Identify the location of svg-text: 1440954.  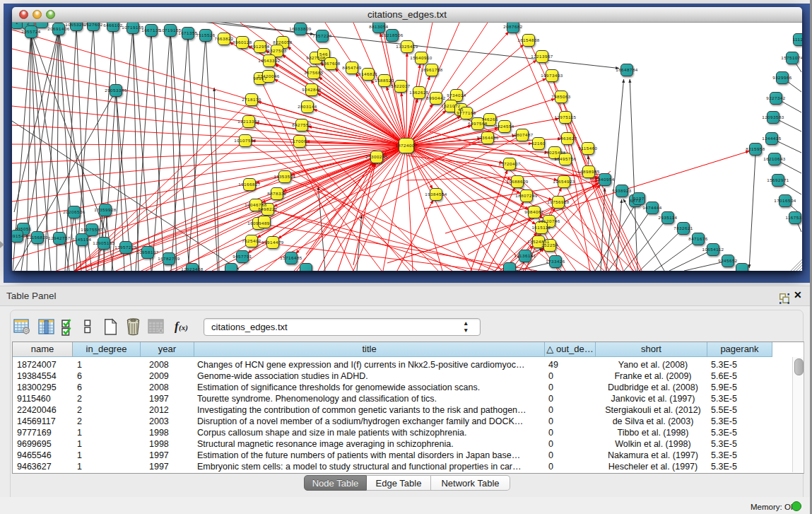
(605, 180).